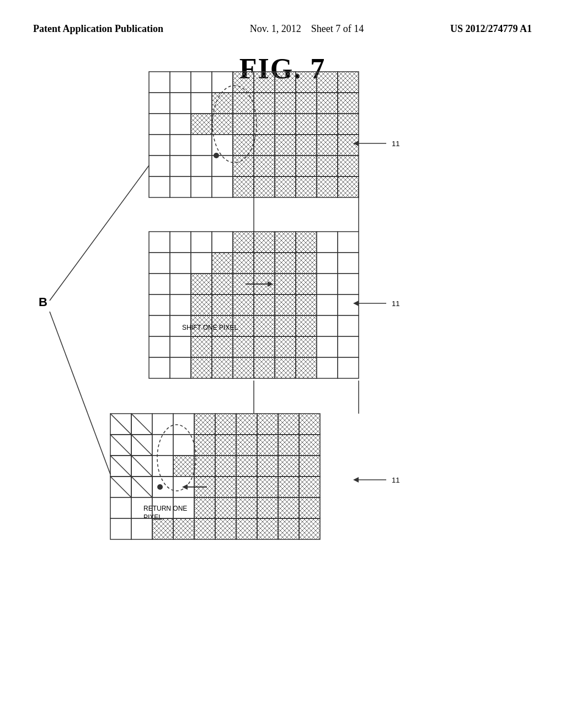 Image resolution: width=565 pixels, height=728 pixels. What do you see at coordinates (338, 29) in the screenshot?
I see `sheet-label: Sheet 7 of 14` at bounding box center [338, 29].